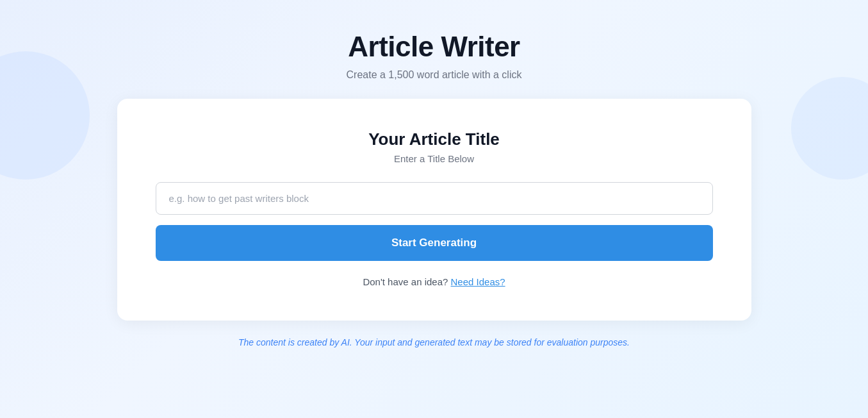  I want to click on header-section: Article Writer Create a 1,500 word artic…, so click(434, 56).